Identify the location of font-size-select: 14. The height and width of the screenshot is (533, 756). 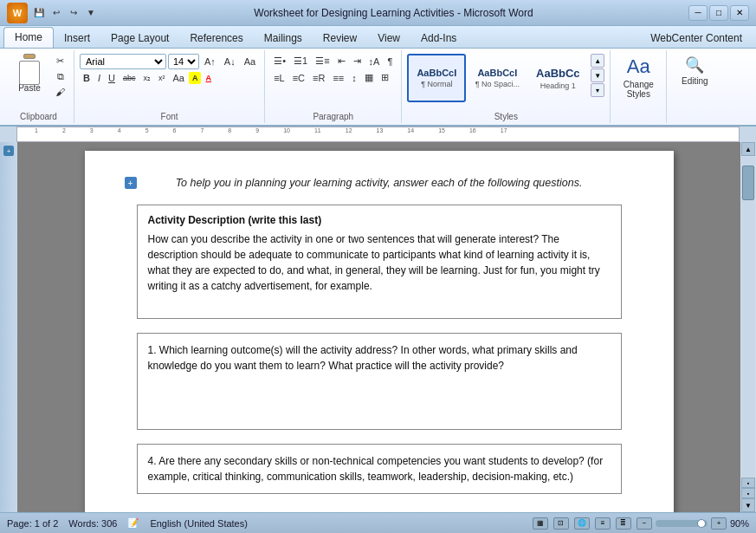
(184, 62).